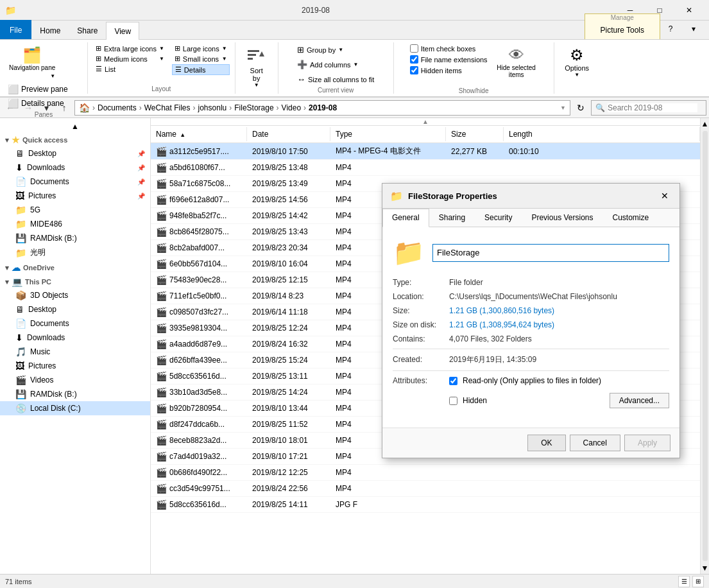  I want to click on view-toggle-icons: ⊞, so click(698, 582).